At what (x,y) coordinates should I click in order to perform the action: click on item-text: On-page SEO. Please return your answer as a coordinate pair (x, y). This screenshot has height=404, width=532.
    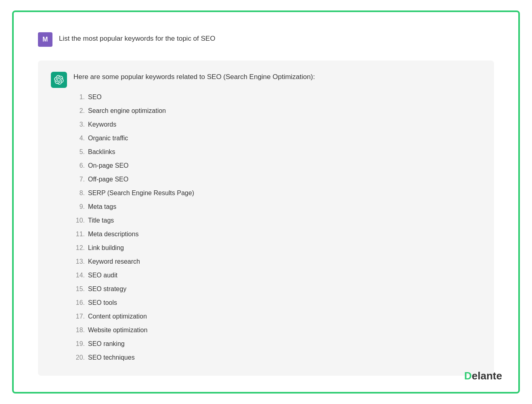
    Looking at the image, I should click on (108, 166).